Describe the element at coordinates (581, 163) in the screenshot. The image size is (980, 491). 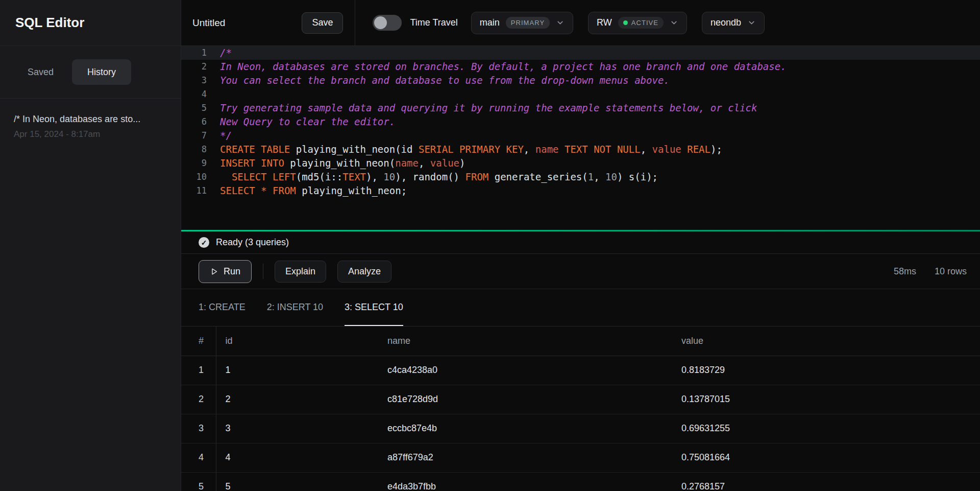
I see `editor-line: 9INSERT INTO playing_with_neon(name, val…` at that location.